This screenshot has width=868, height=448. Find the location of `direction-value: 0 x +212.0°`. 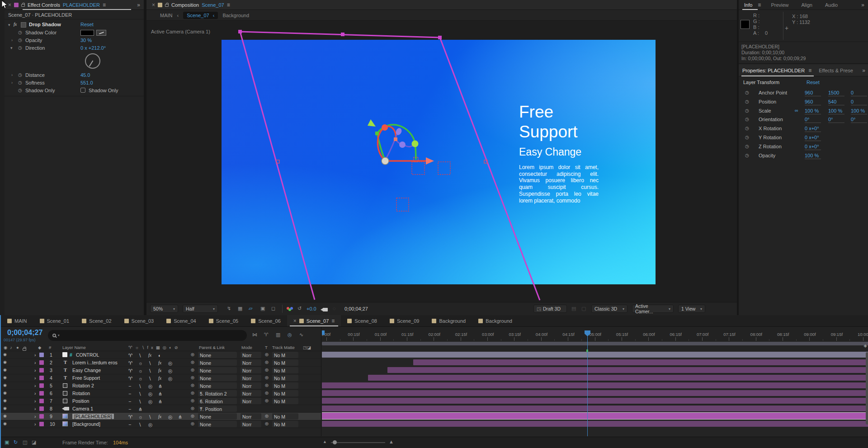

direction-value: 0 x +212.0° is located at coordinates (93, 48).